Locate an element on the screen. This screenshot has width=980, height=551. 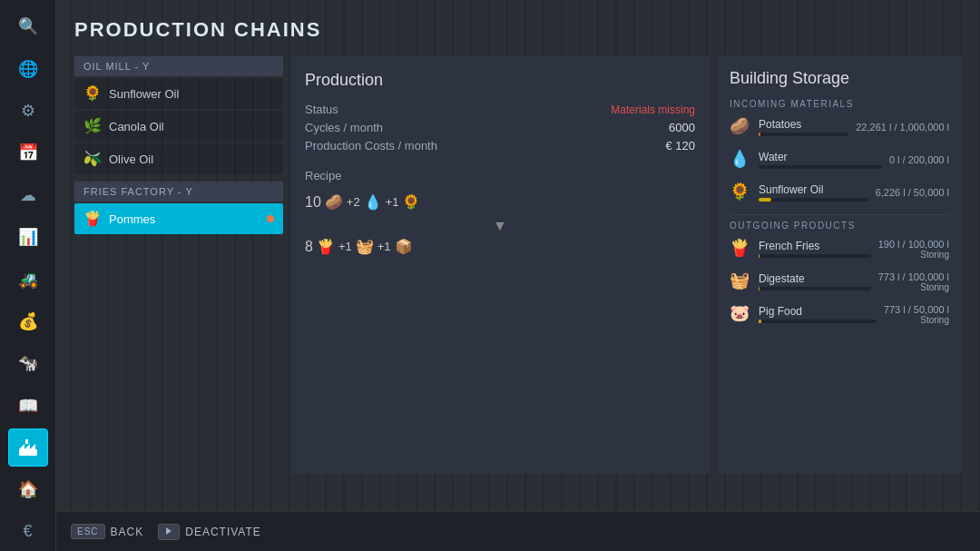
sunflower-bar-wrap is located at coordinates (813, 200).